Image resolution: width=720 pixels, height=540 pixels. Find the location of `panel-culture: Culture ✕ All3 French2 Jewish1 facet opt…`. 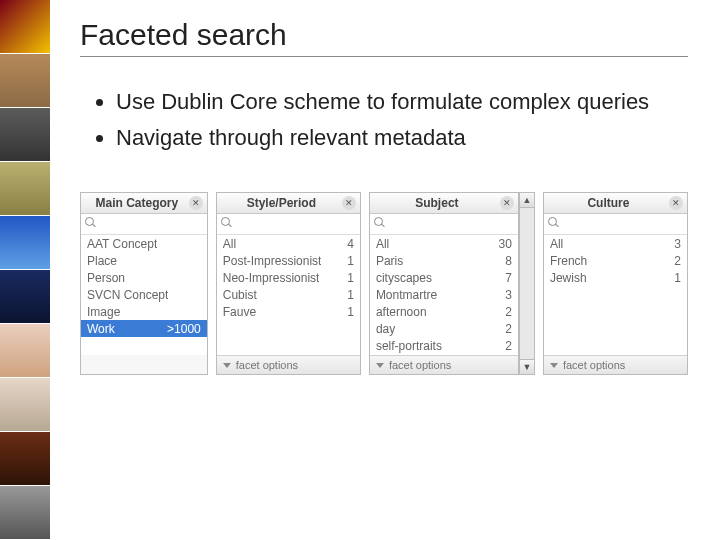

panel-culture: Culture ✕ All3 French2 Jewish1 facet opt… is located at coordinates (616, 284).